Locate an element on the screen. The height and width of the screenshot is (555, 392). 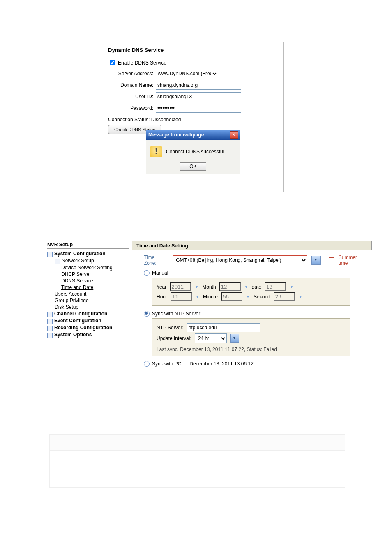
year-input is located at coordinates (180, 287).